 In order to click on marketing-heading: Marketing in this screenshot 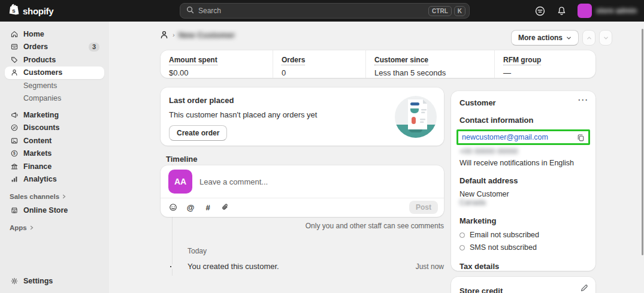, I will do `click(524, 220)`.